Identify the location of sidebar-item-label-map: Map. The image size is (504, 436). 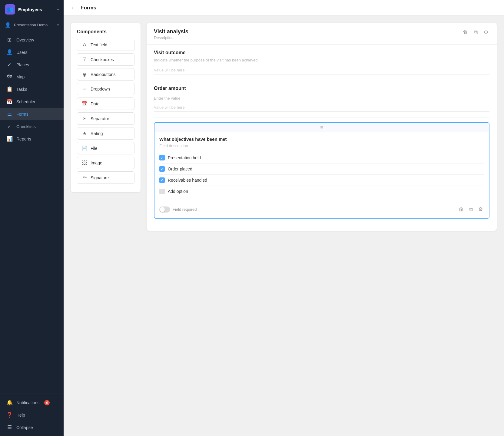
(21, 77).